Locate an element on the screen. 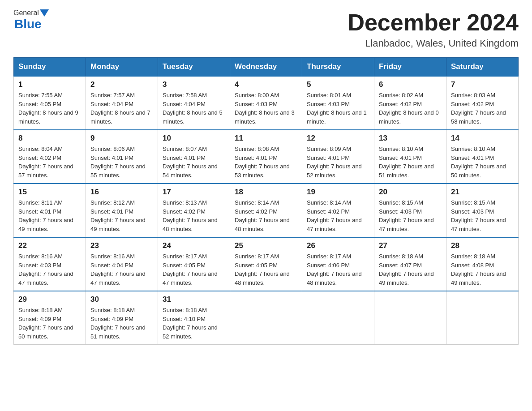  day-number: 24 is located at coordinates (194, 246).